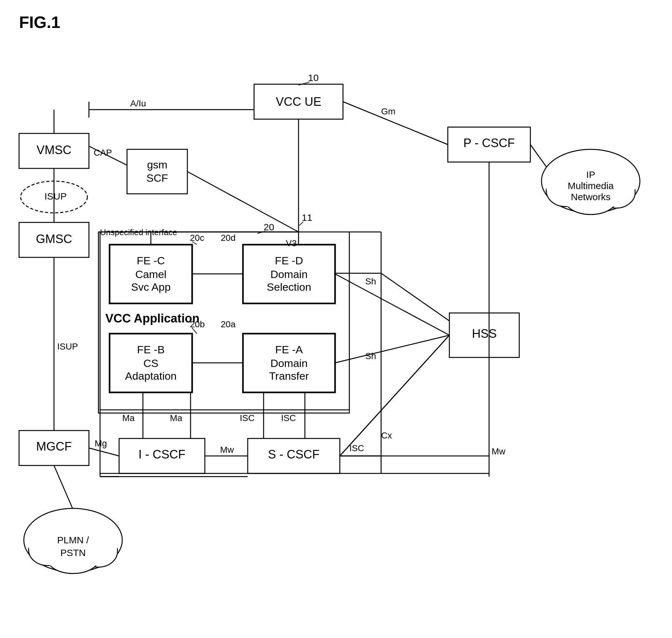 The height and width of the screenshot is (638, 672). What do you see at coordinates (151, 261) in the screenshot?
I see `fe-c-label1: FE -C` at bounding box center [151, 261].